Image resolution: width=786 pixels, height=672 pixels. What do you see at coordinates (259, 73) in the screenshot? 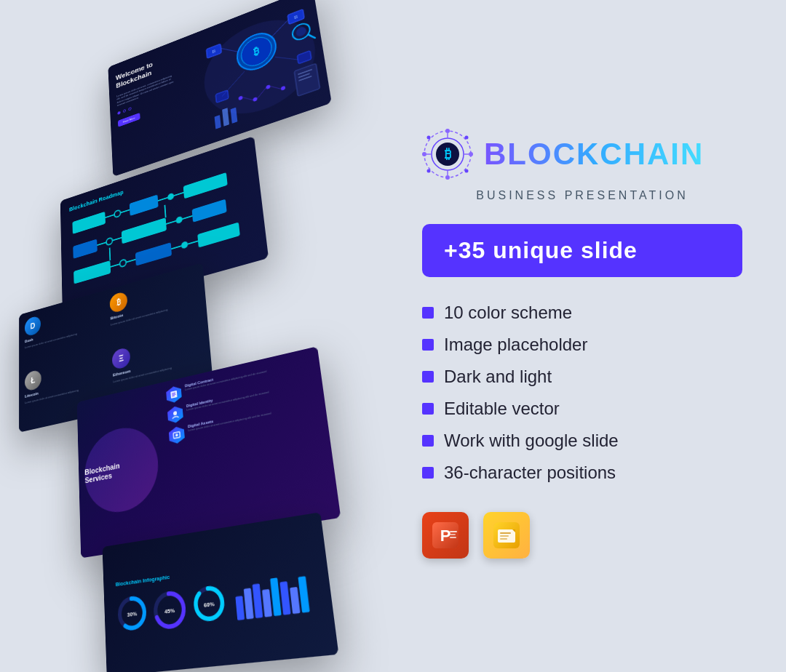
I see `slide1-graphic: ₿ B B` at bounding box center [259, 73].